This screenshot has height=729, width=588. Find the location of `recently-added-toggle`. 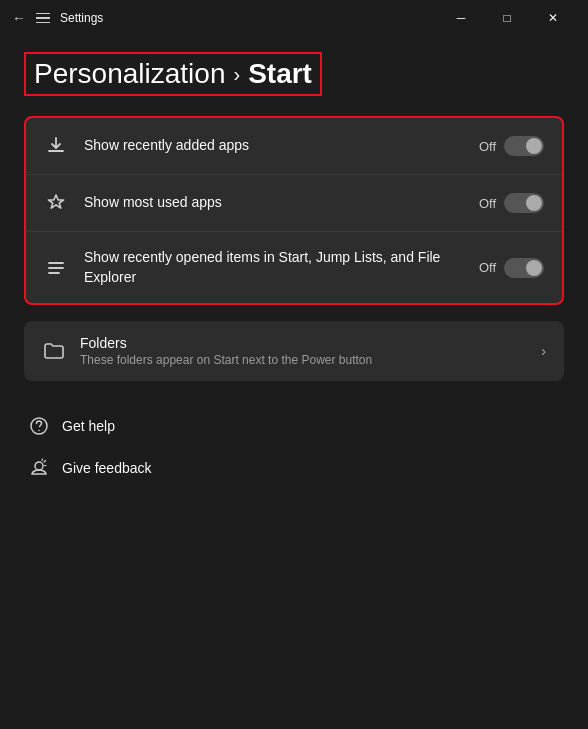

recently-added-toggle is located at coordinates (524, 146).